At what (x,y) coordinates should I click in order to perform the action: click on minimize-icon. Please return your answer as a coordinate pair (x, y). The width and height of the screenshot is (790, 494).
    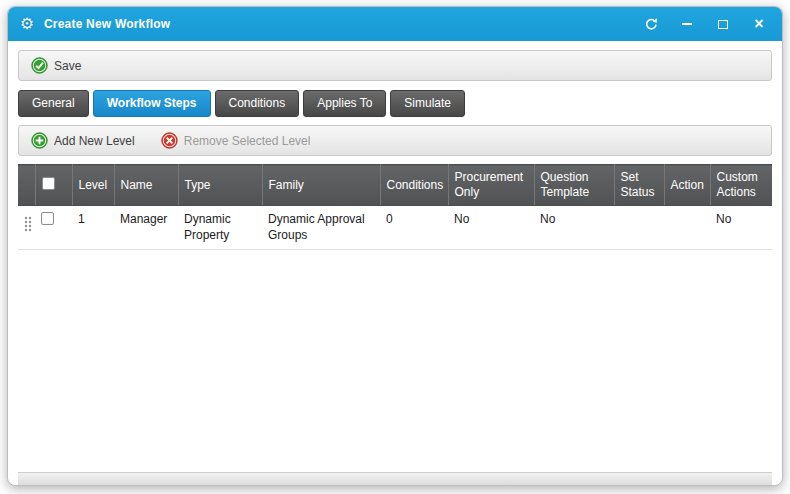
    Looking at the image, I should click on (687, 24).